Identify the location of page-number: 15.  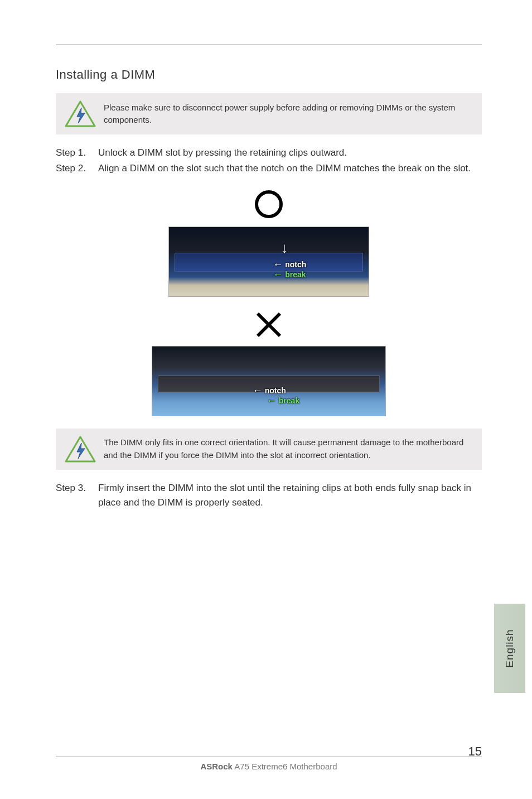
(475, 752).